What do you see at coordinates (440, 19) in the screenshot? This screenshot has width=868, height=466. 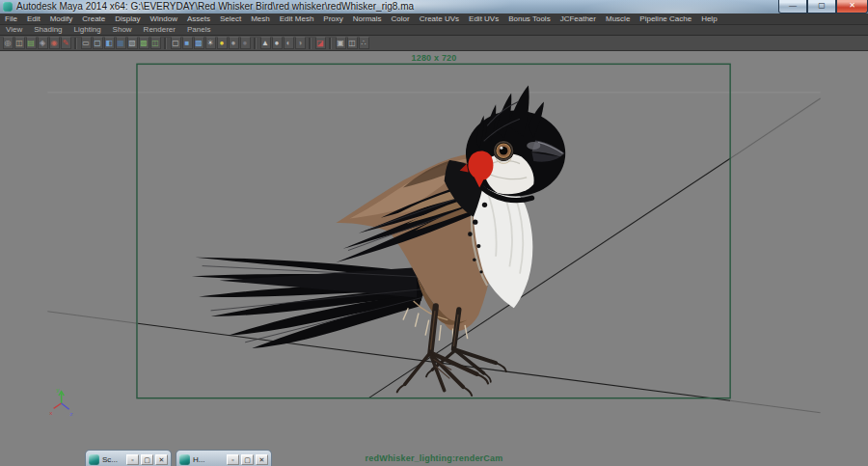 I see `menu-item-create-uvs: Create UVs` at bounding box center [440, 19].